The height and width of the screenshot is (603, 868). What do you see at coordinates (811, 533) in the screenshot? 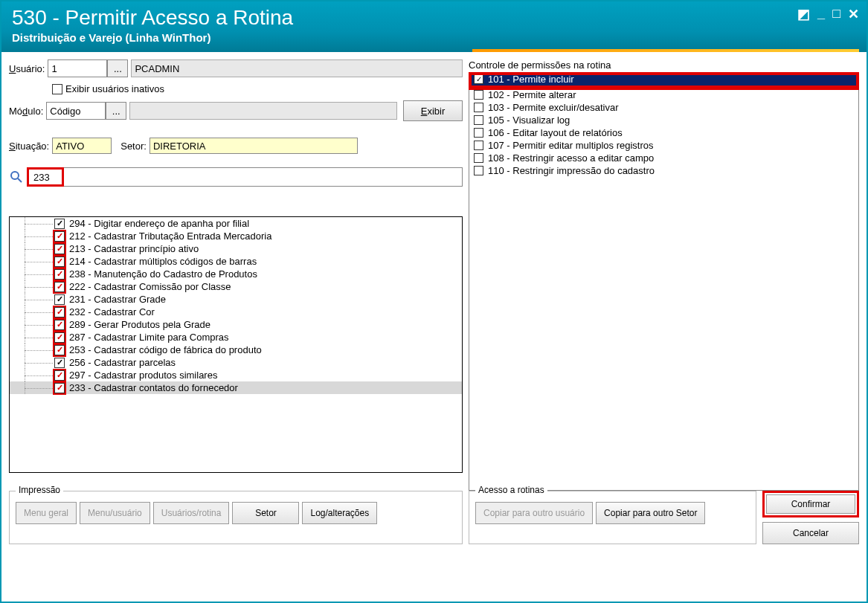
I see `cancelar-button: Cancelar` at bounding box center [811, 533].